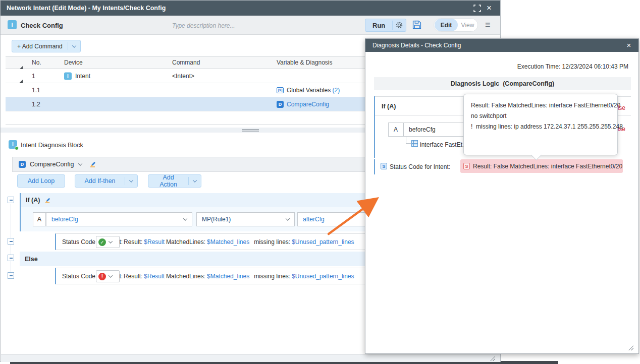  Describe the element at coordinates (542, 166) in the screenshot. I see `status-result-highlight: S Result: False MatchedLines: interface …` at that location.